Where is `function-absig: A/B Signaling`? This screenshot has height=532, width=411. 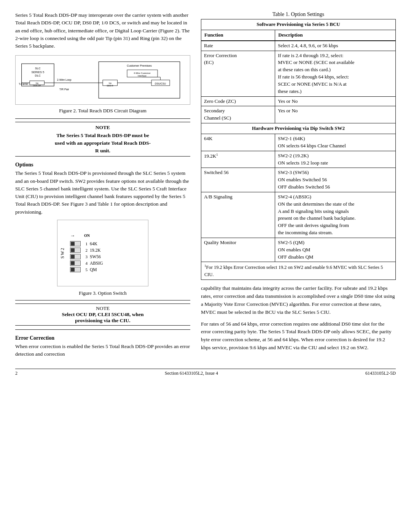
function-absig: A/B Signaling is located at coordinates (238, 215).